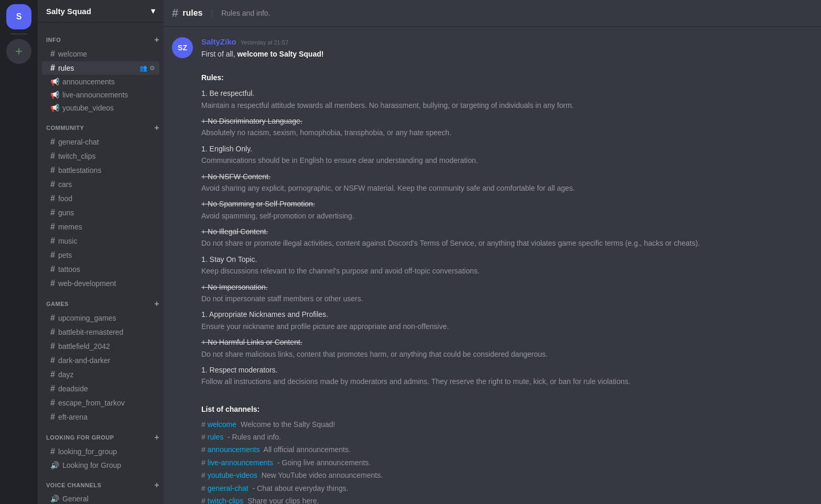 The image size is (821, 504). Describe the element at coordinates (451, 450) in the screenshot. I see `channel-list-item: #announcements All official announcement…` at that location.